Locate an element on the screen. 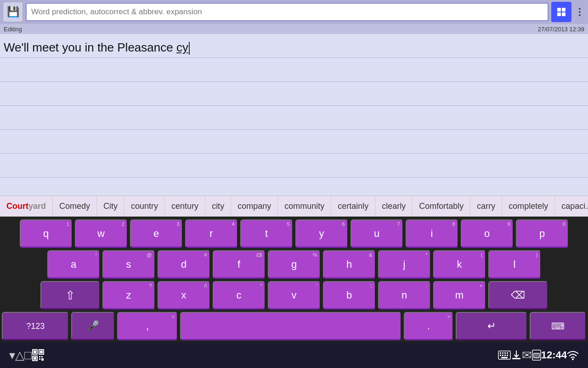  email-icon: ✉ is located at coordinates (527, 355).